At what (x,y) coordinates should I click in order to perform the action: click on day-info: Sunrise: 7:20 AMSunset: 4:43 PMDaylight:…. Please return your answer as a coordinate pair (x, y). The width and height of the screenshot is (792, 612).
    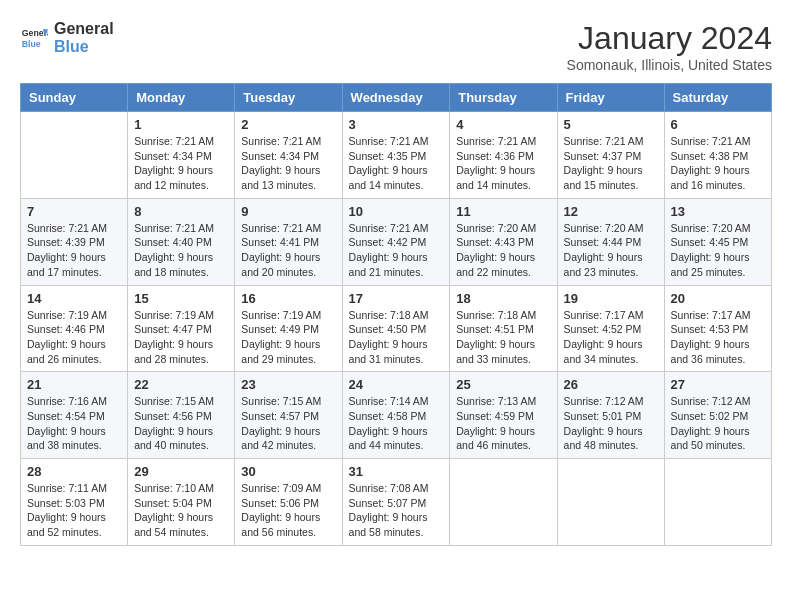
    Looking at the image, I should click on (503, 250).